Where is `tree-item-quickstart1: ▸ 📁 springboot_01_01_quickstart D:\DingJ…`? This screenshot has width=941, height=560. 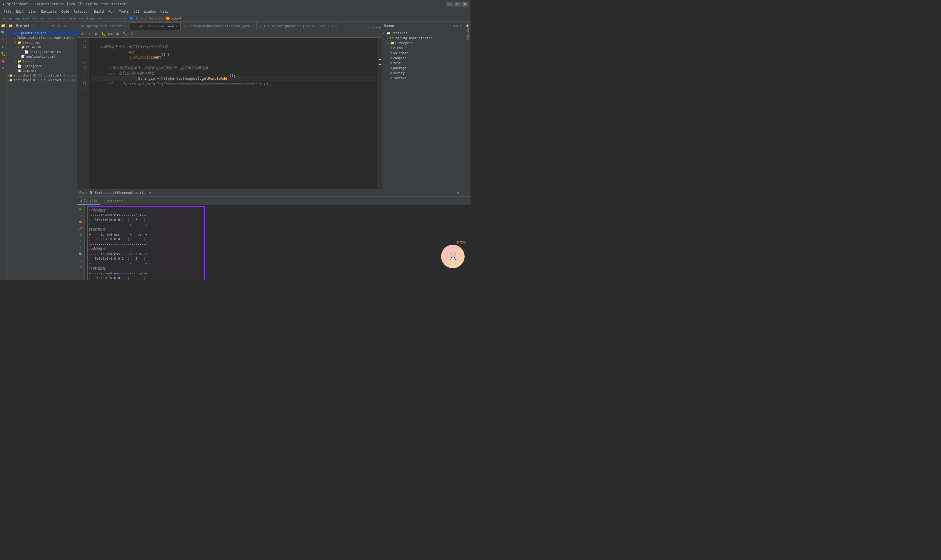 tree-item-quickstart1: ▸ 📁 springboot_01_01_quickstart D:\DingJ… is located at coordinates (42, 75).